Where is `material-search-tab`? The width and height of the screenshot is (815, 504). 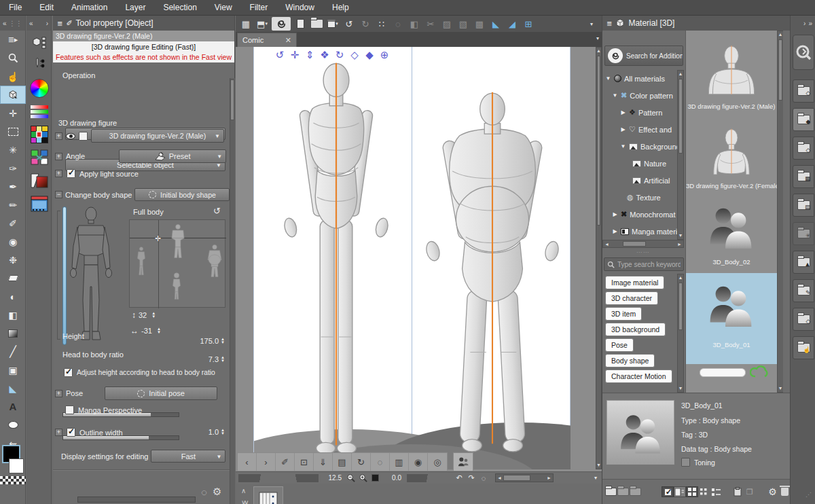 material-search-tab is located at coordinates (803, 52).